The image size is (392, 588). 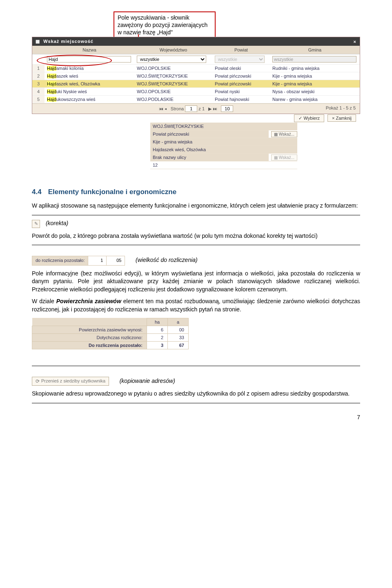 I want to click on col-ha: ha, so click(x=158, y=322).